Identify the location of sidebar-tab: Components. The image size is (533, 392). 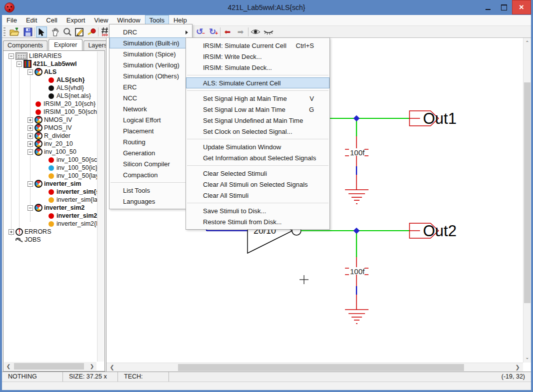
(25, 45).